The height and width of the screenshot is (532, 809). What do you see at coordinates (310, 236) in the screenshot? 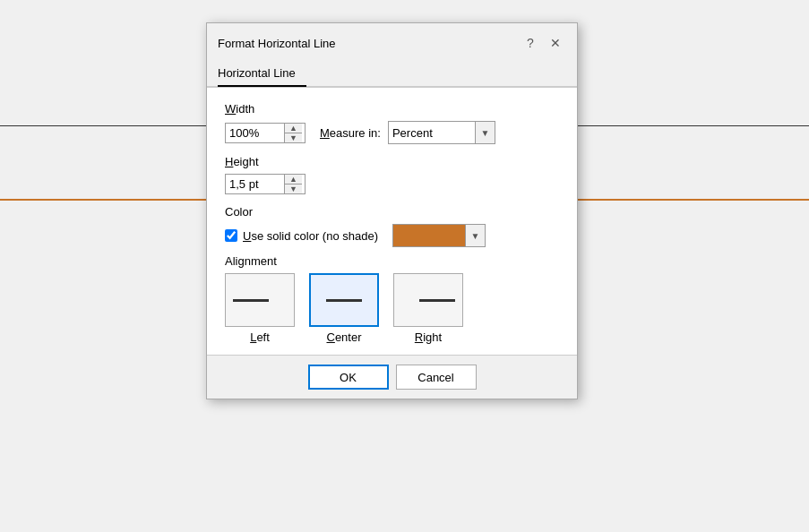
I see `solid-color-label: Use solid color (no shade)` at bounding box center [310, 236].